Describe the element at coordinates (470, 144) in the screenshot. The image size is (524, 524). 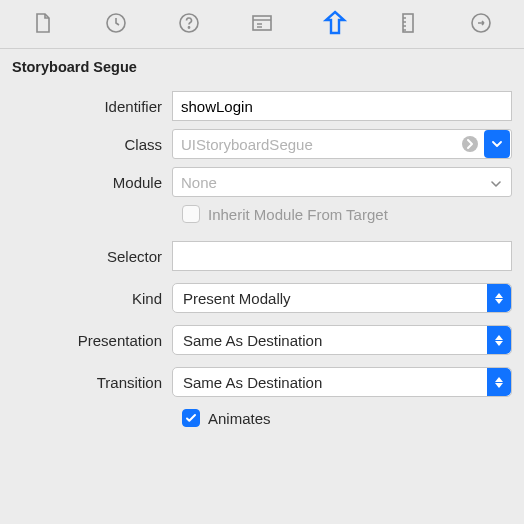
I see `navigate-icon` at that location.